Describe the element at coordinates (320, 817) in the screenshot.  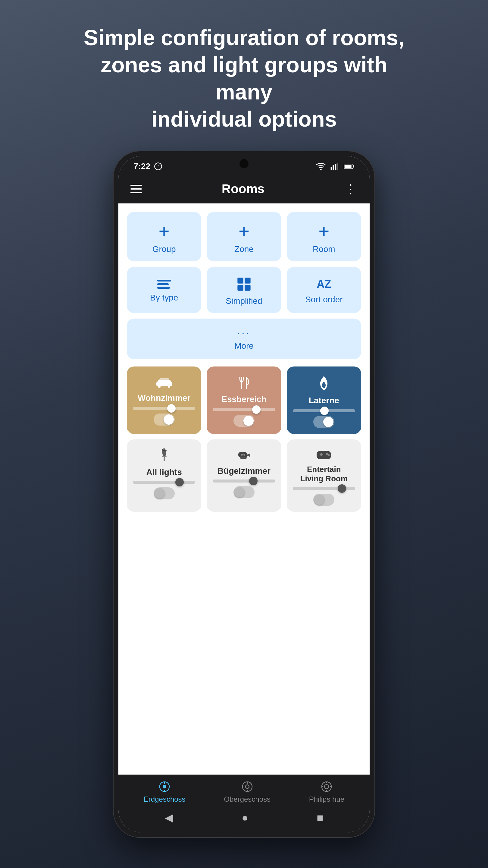
I see `recent-button: ■` at that location.